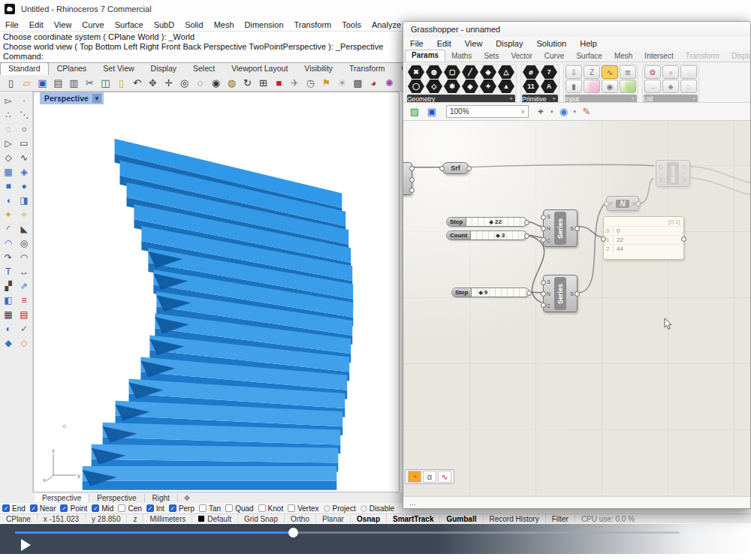 This screenshot has width=751, height=560. What do you see at coordinates (628, 86) in the screenshot?
I see `colour-swatch-icon: ▒` at bounding box center [628, 86].